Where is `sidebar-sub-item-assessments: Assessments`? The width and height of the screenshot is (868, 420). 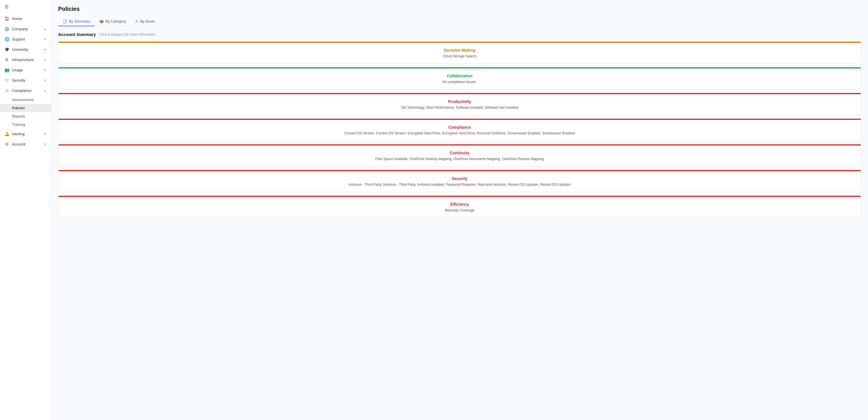
sidebar-sub-item-assessments: Assessments is located at coordinates (26, 100).